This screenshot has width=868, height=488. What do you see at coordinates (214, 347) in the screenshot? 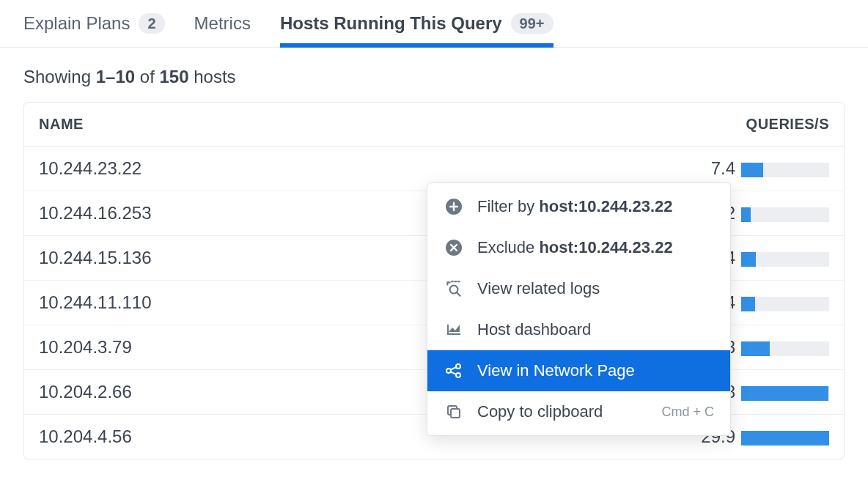
I see `host-name-cell: 10.204.3.79` at bounding box center [214, 347].